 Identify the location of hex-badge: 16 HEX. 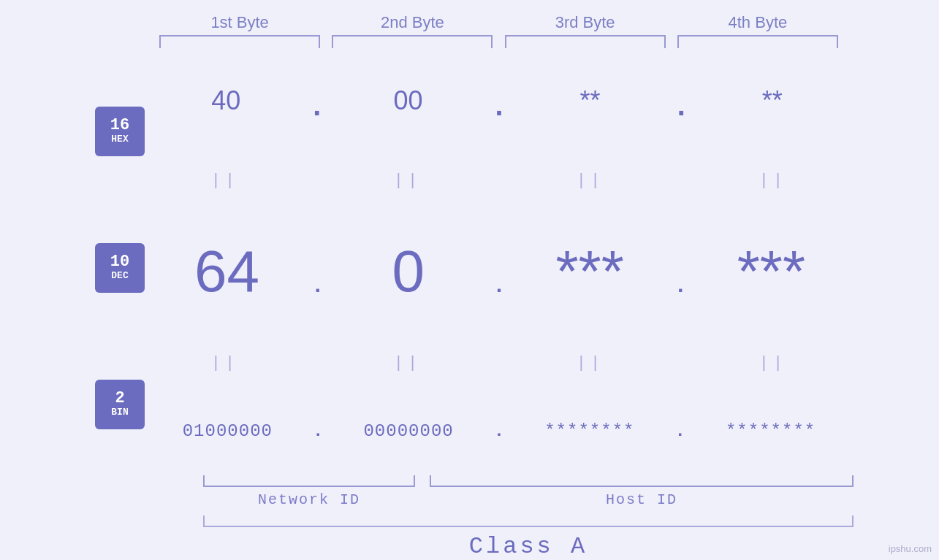
(120, 131).